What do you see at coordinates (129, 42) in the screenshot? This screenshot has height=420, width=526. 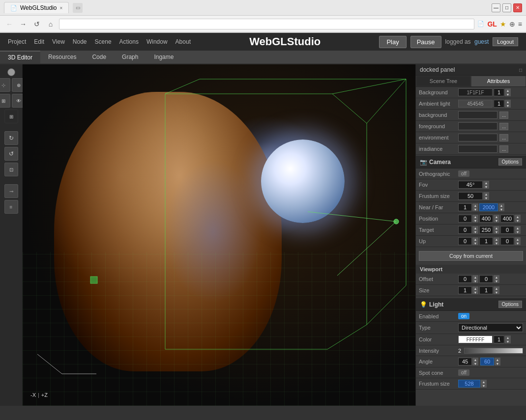 I see `menu-actions: Actions` at bounding box center [129, 42].